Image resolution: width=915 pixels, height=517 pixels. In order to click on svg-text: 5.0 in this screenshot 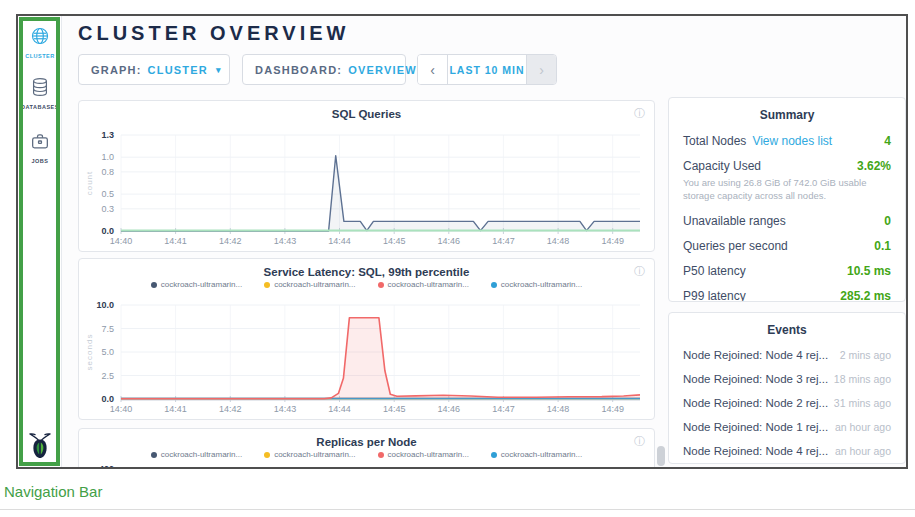, I will do `click(108, 352)`.